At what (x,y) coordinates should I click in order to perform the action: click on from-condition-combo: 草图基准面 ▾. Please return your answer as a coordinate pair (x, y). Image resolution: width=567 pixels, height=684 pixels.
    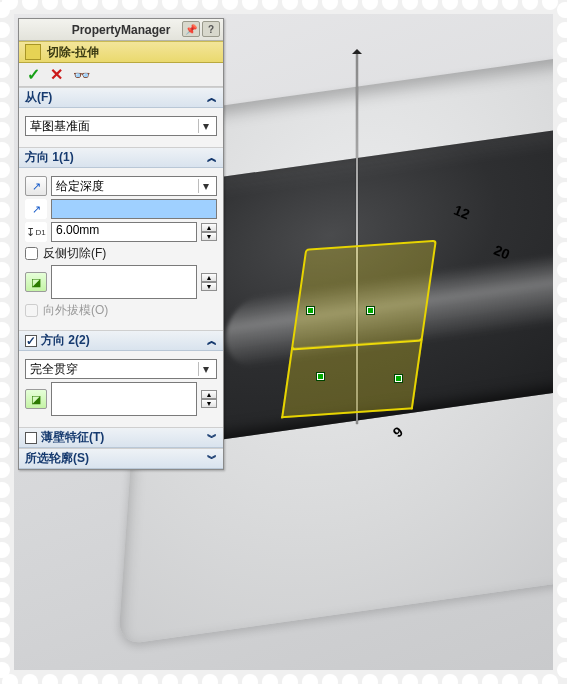
    Looking at the image, I should click on (121, 126).